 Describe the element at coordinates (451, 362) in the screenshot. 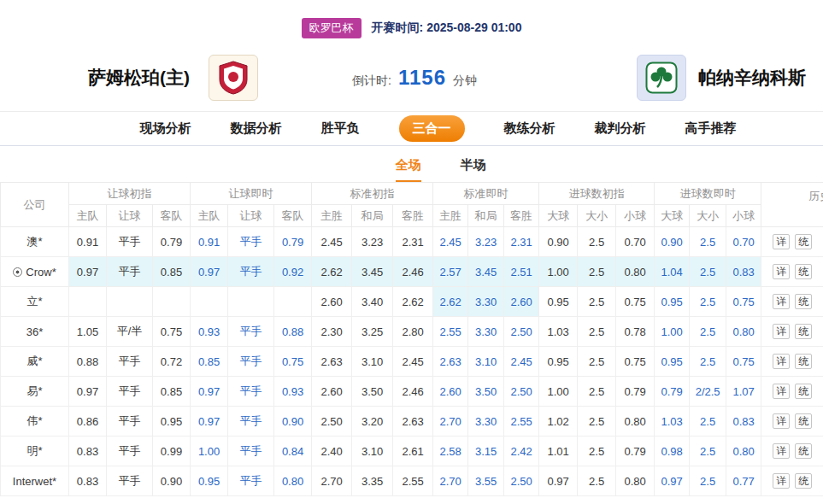

I see `odds-cell-sl-0: 2.63` at that location.